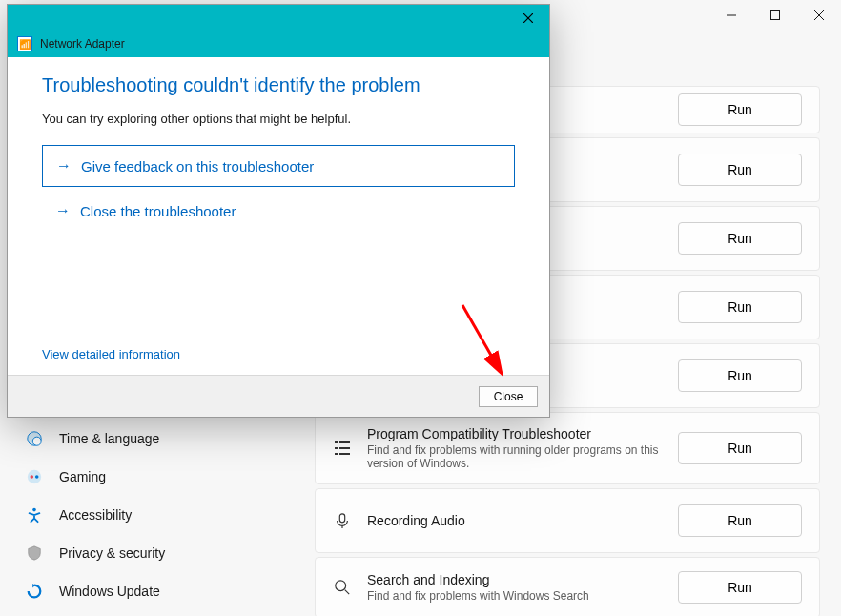 This screenshot has width=841, height=616. What do you see at coordinates (34, 553) in the screenshot?
I see `shield-icon` at bounding box center [34, 553].